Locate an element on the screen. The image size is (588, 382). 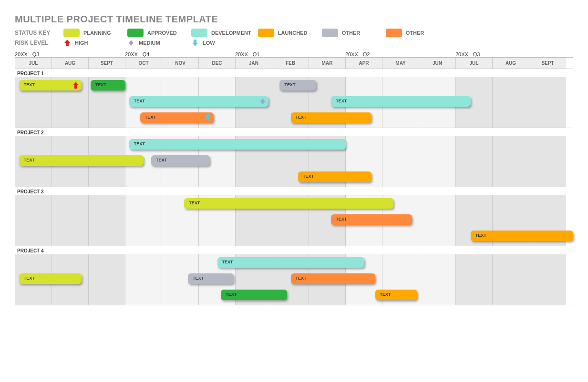
project-label: PROJECT 2 is located at coordinates (294, 132).